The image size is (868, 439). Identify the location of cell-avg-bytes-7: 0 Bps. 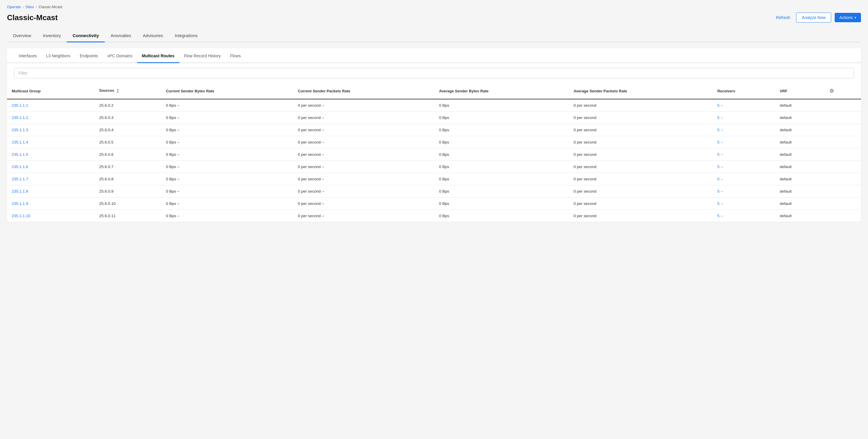
(501, 191).